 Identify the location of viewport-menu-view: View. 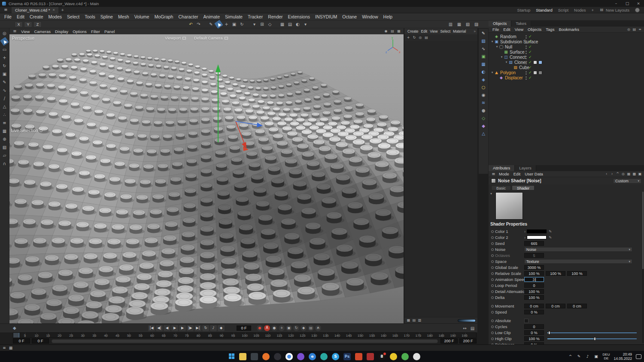
(25, 32).